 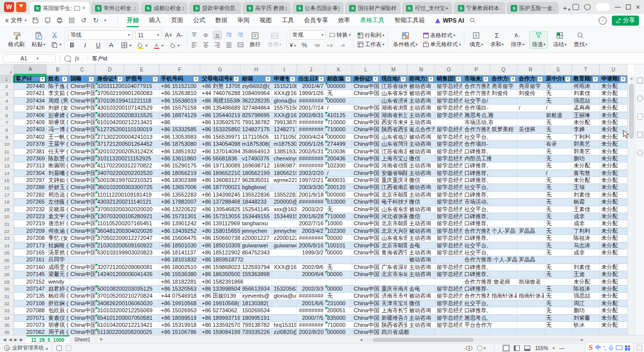 I want to click on cell-H1: 邮箱▾, so click(x=257, y=79).